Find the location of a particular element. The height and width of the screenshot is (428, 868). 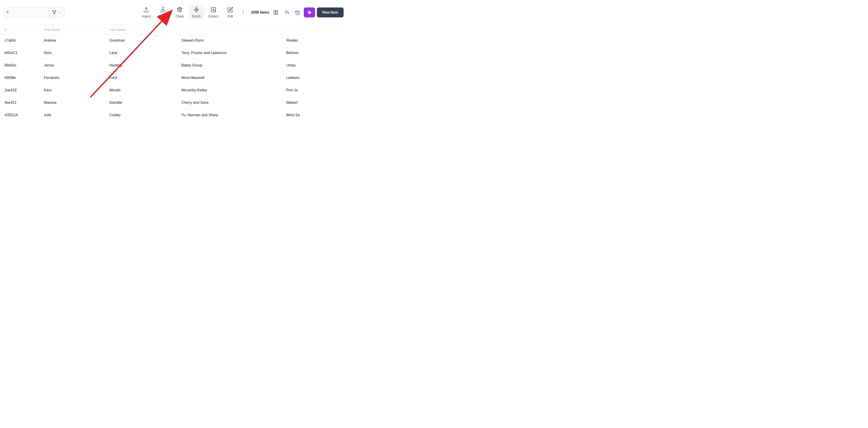

table-container: d First Name Last Name c7ab0c Andrew Goo… is located at coordinates (174, 98).